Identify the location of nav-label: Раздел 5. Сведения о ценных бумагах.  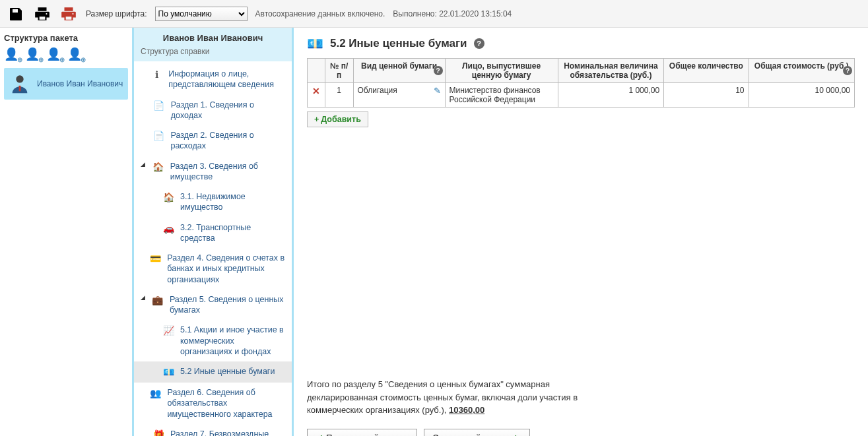
(227, 305).